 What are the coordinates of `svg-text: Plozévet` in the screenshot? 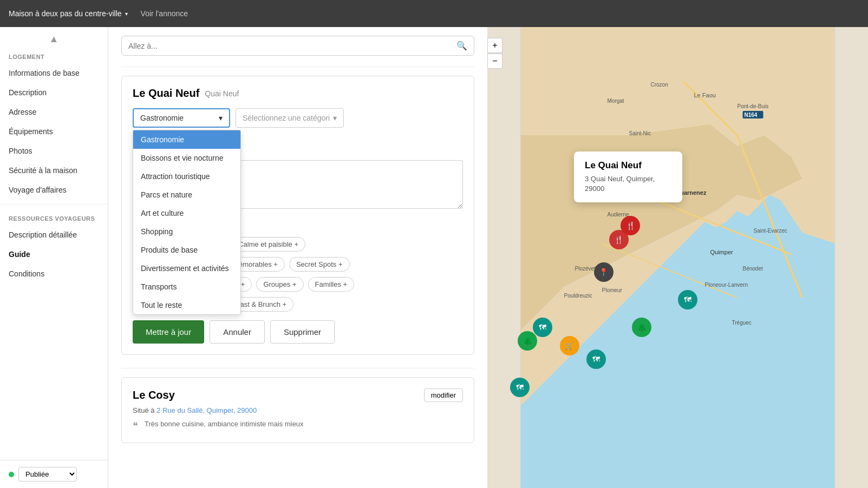 It's located at (586, 268).